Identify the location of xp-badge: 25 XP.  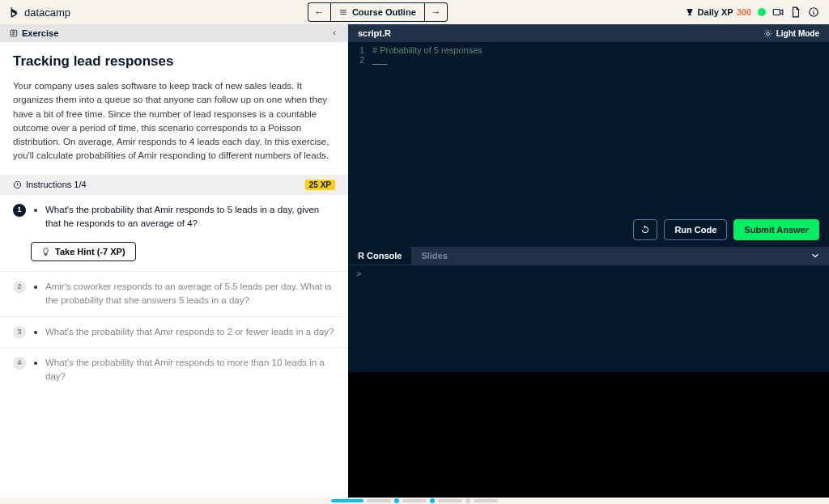
(321, 184).